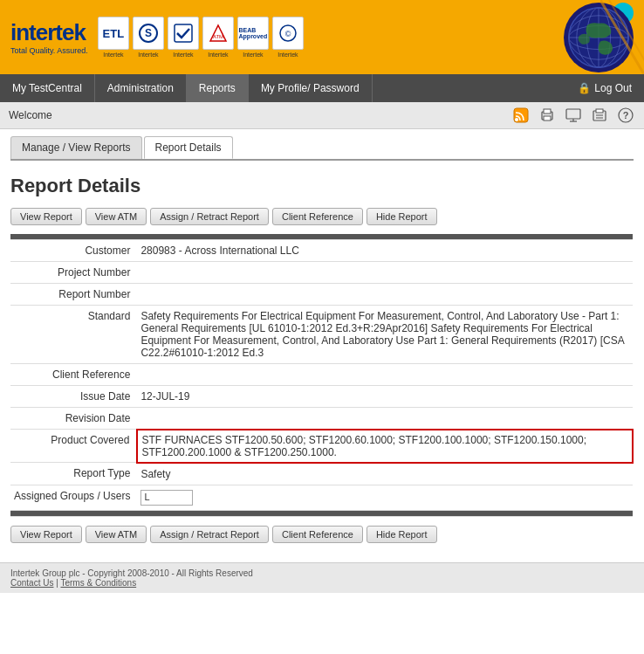  I want to click on nav-administration: Administration, so click(141, 88).